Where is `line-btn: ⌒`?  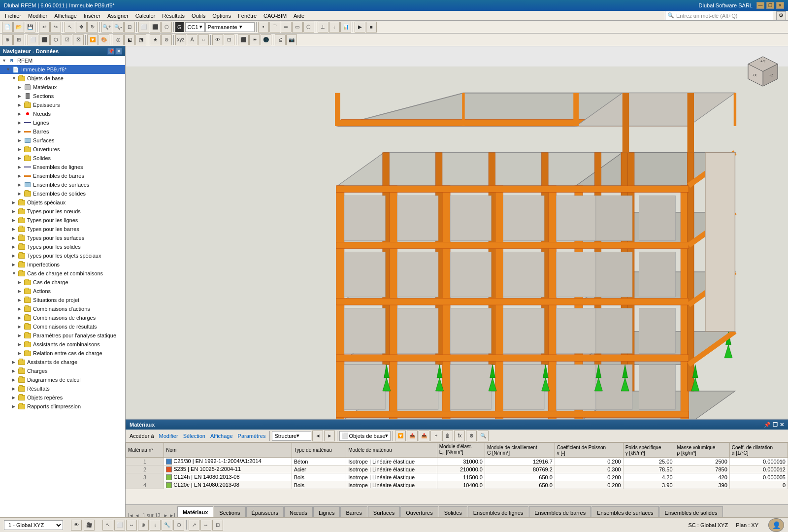
line-btn: ⌒ is located at coordinates (275, 27).